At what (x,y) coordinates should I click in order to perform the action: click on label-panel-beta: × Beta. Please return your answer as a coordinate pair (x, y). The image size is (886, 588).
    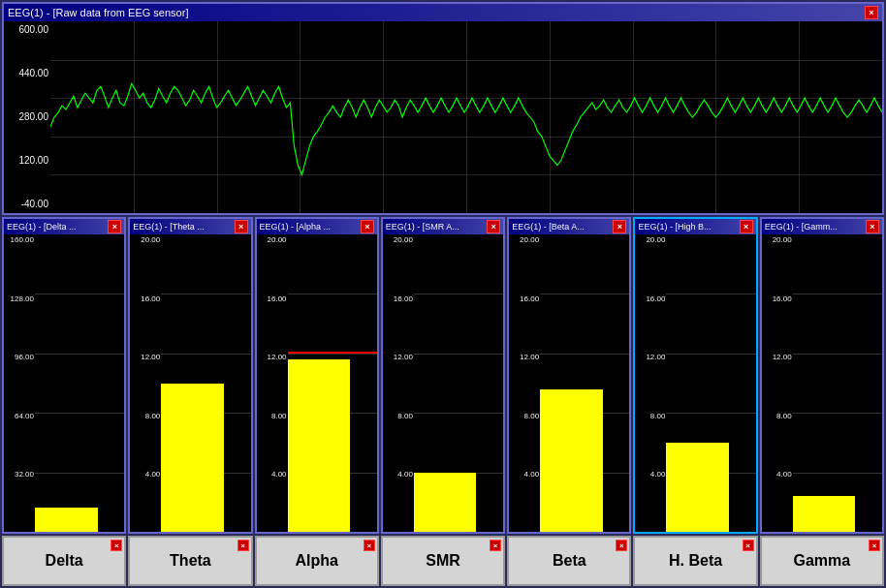
    Looking at the image, I should click on (569, 561).